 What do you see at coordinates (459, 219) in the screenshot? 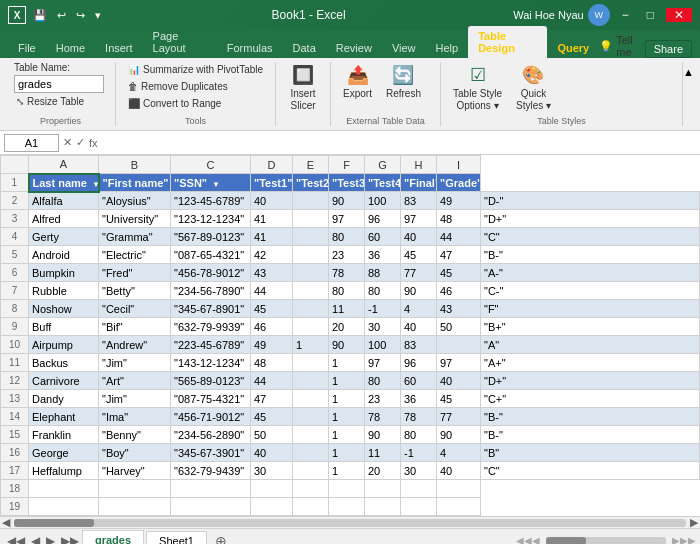
I see `cell-I3: 48` at bounding box center [459, 219].